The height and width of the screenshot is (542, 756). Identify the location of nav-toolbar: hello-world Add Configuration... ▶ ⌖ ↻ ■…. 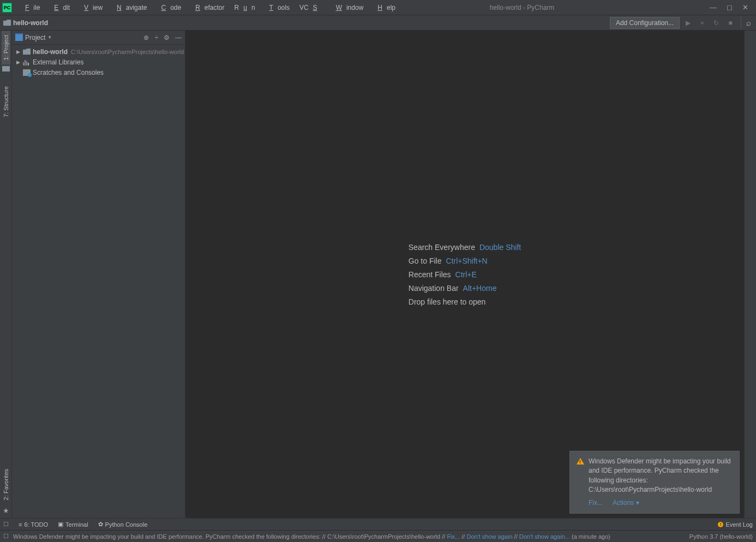
(378, 23).